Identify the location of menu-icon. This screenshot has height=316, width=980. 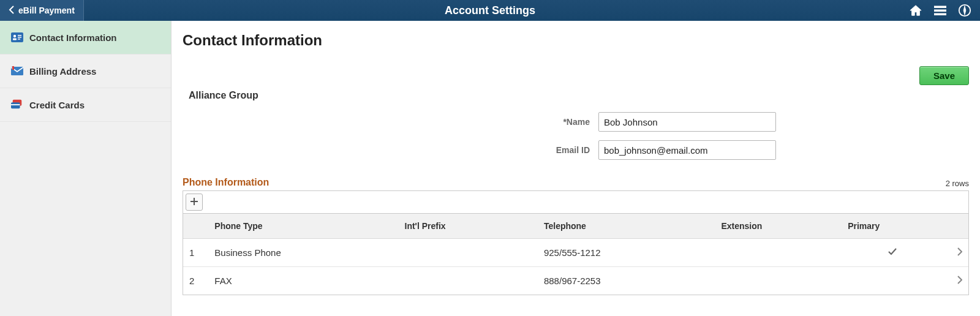
(940, 10).